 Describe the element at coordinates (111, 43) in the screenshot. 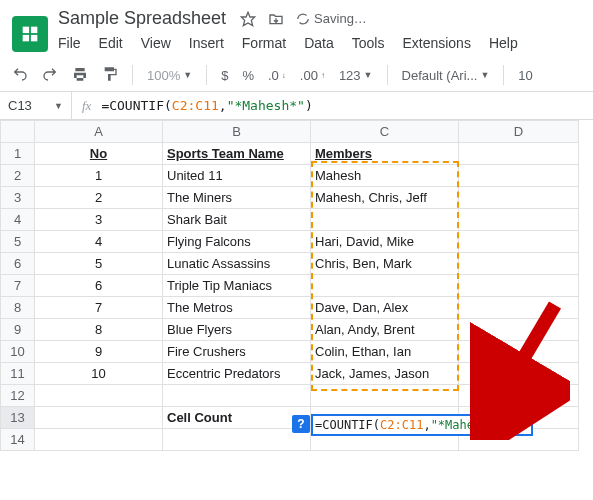

I see `menu-edit: Edit` at that location.